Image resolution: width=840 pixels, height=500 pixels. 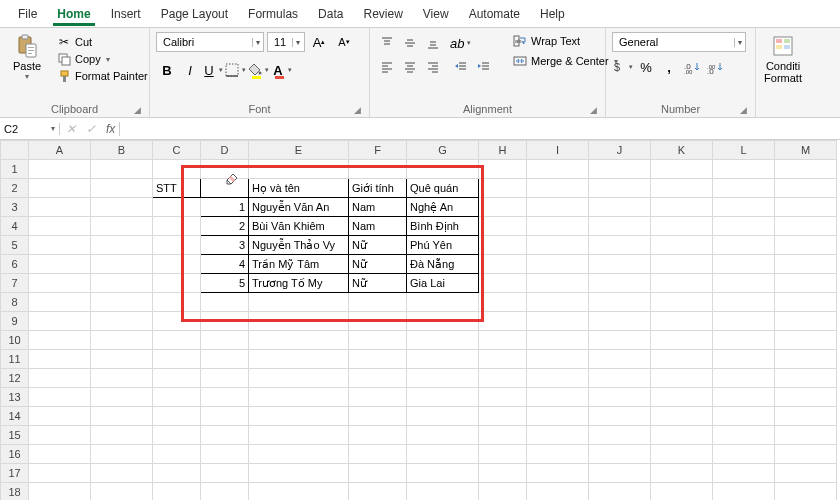 I want to click on row-header-9: 9, so click(x=15, y=322).